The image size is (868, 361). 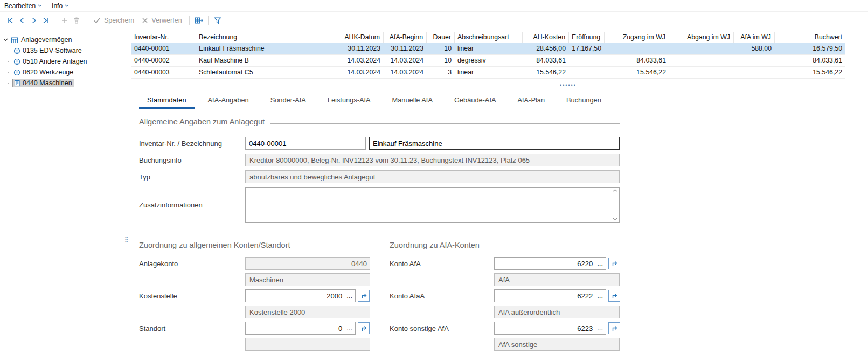 What do you see at coordinates (77, 20) in the screenshot?
I see `delete-icon` at bounding box center [77, 20].